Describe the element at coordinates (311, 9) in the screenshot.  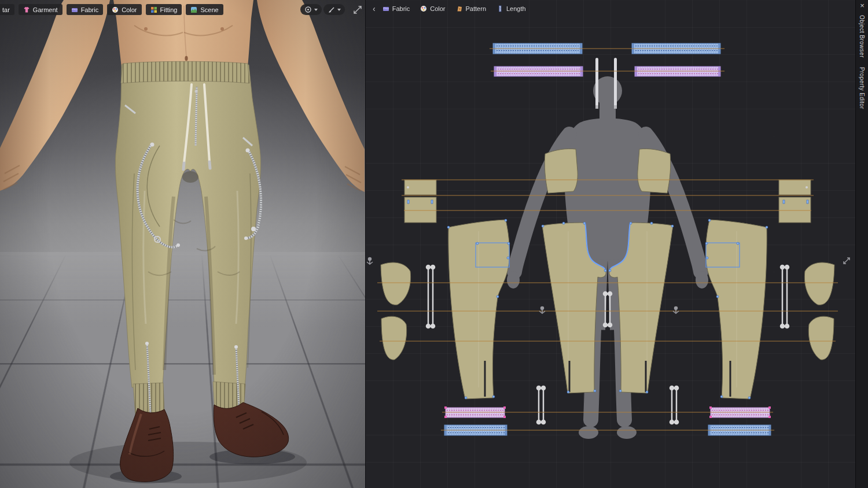
I see `render-mode-dropdown` at that location.